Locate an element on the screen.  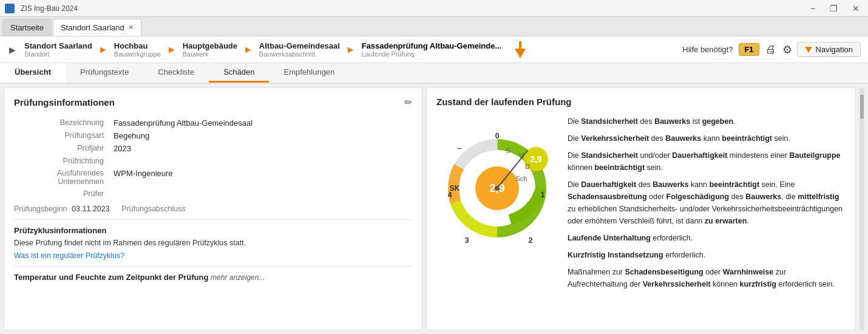
value-prufjahr: 2023 is located at coordinates (262, 148).